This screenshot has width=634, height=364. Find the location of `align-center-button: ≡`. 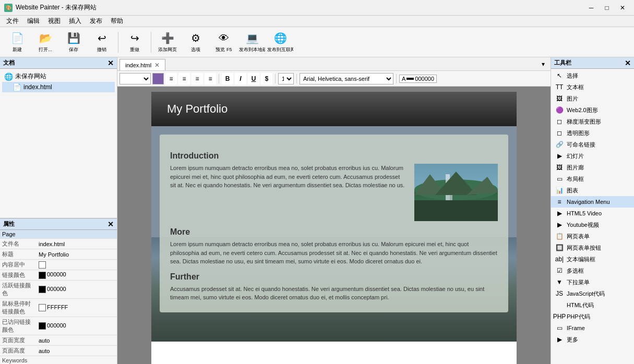

align-center-button: ≡ is located at coordinates (184, 79).